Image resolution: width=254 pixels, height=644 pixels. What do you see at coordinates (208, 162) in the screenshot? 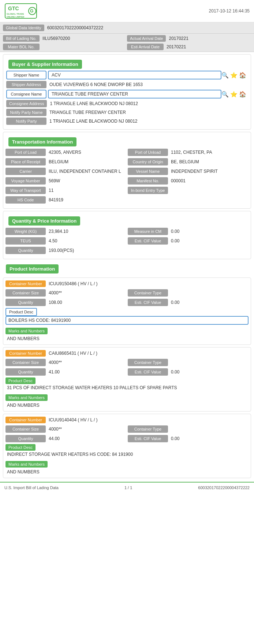
I see `country-origin-value: BE, BELGIUM` at bounding box center [208, 162].